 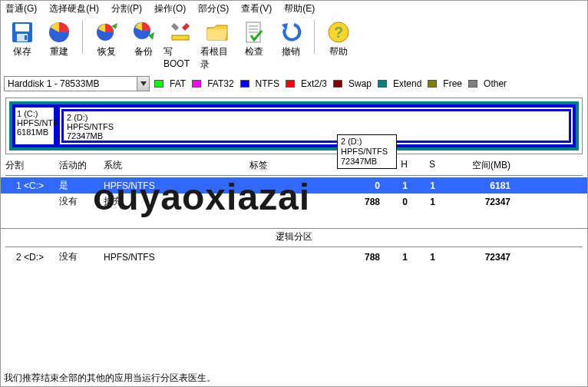 What do you see at coordinates (291, 32) in the screenshot?
I see `undo-icon` at bounding box center [291, 32].